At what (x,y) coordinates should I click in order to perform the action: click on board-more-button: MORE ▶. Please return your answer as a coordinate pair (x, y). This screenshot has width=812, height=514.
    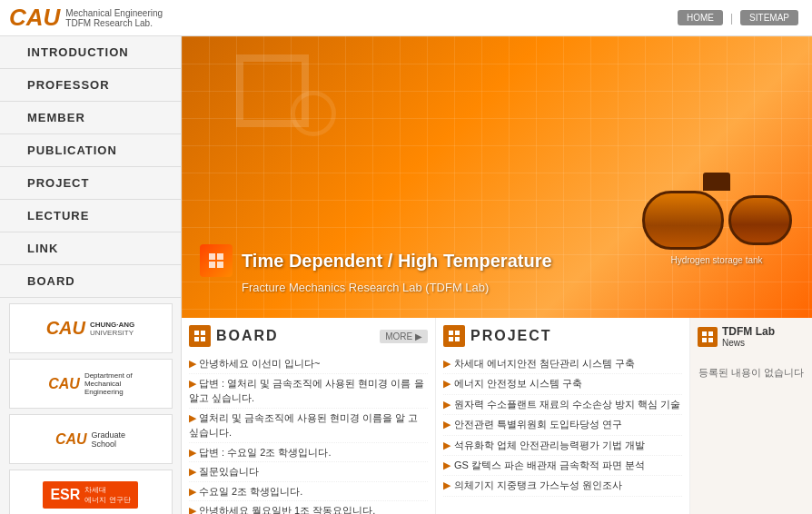
    Looking at the image, I should click on (403, 336).